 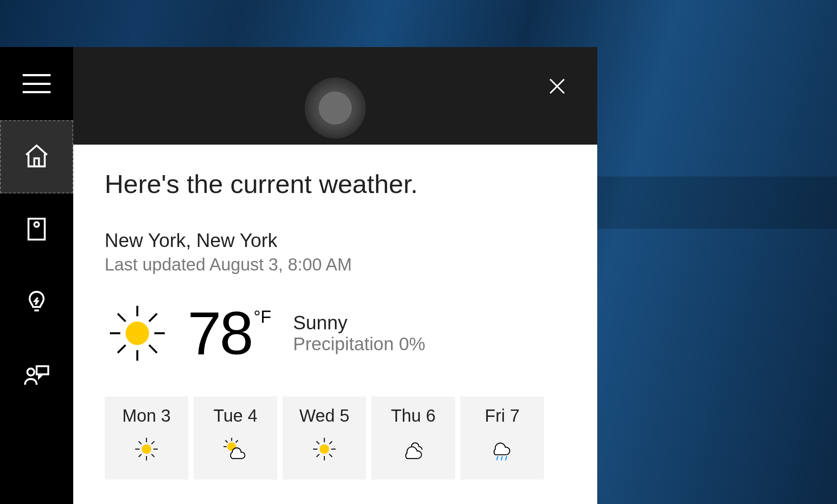 What do you see at coordinates (335, 333) in the screenshot?
I see `current-weather: 78 °F Sunny Precipitation 0%` at bounding box center [335, 333].